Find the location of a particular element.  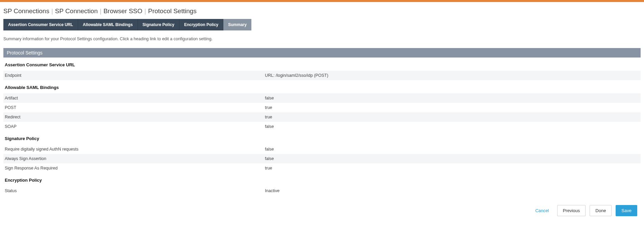

breadcrumb-segment: SP Connections is located at coordinates (26, 11).